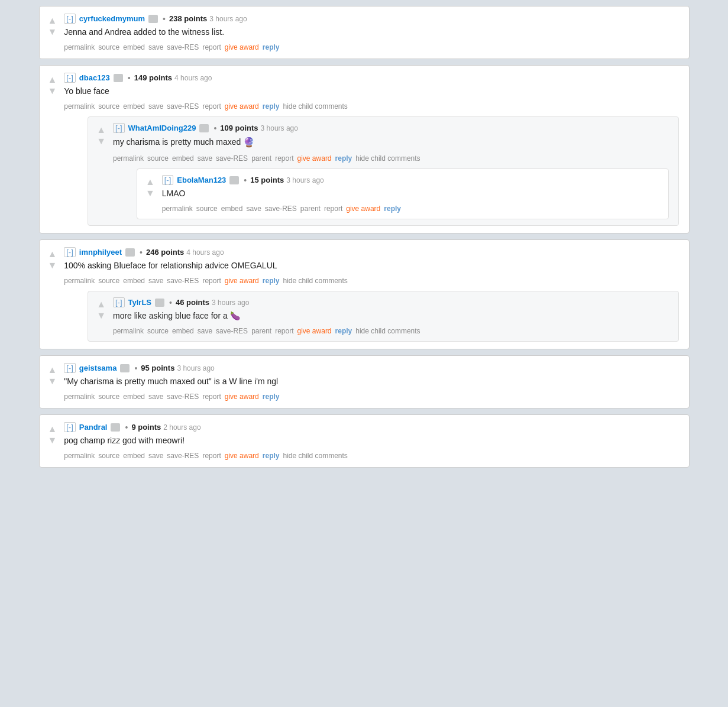  Describe the element at coordinates (201, 180) in the screenshot. I see `username: EbolaMan123` at that location.